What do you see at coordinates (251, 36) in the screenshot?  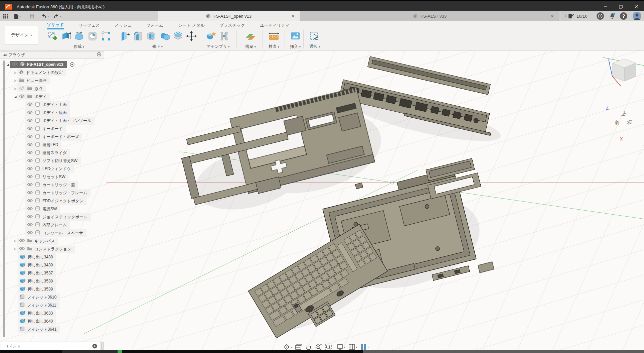 I see `construct-plane-icon` at bounding box center [251, 36].